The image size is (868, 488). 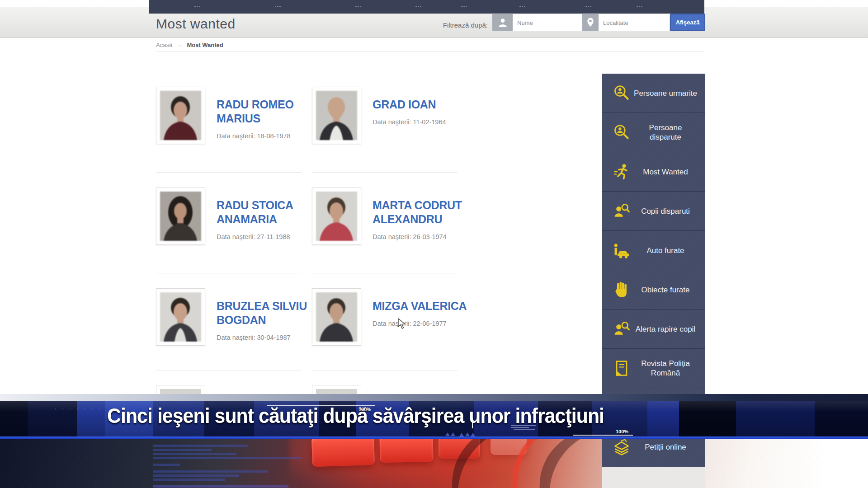 What do you see at coordinates (434, 464) in the screenshot?
I see `studio-background` at bounding box center [434, 464].